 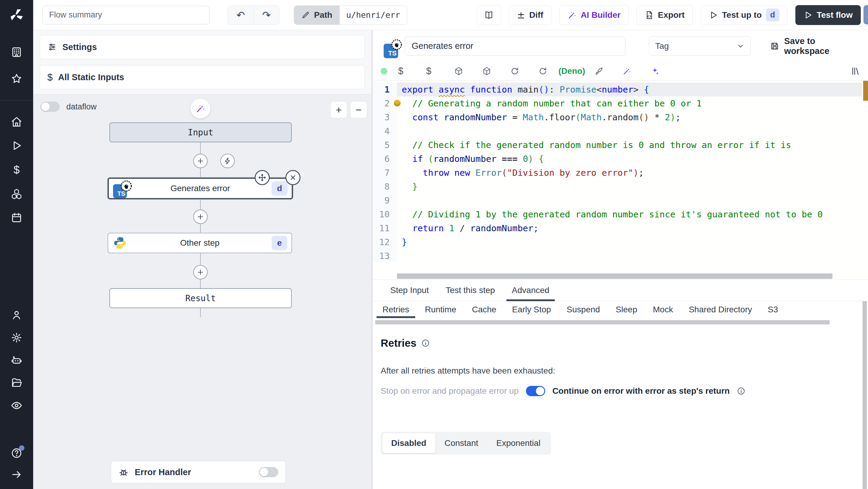 What do you see at coordinates (489, 15) in the screenshot?
I see `docs-book-button` at bounding box center [489, 15].